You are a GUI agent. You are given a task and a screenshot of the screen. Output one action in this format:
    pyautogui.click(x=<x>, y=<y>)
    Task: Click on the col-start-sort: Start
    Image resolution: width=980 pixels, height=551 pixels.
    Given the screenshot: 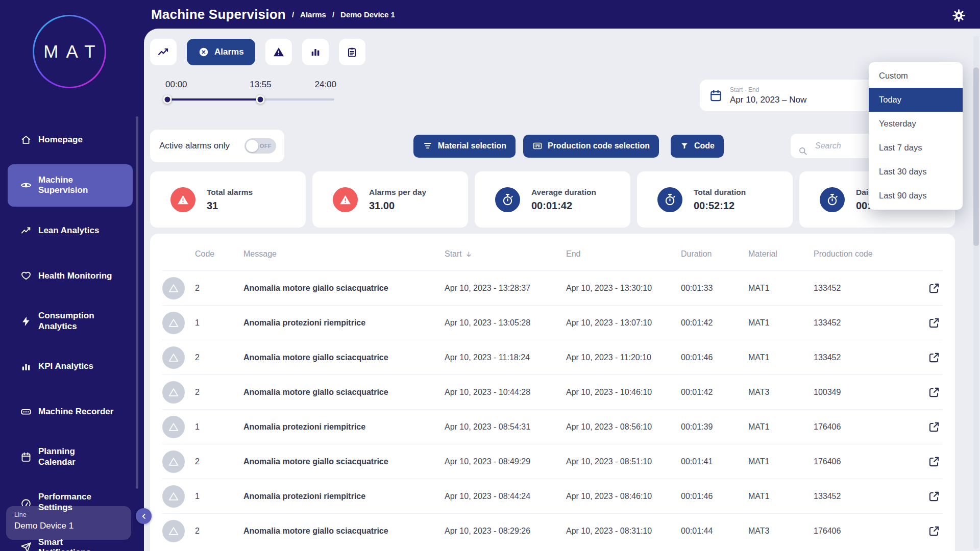 What is the action you would take?
    pyautogui.click(x=505, y=254)
    